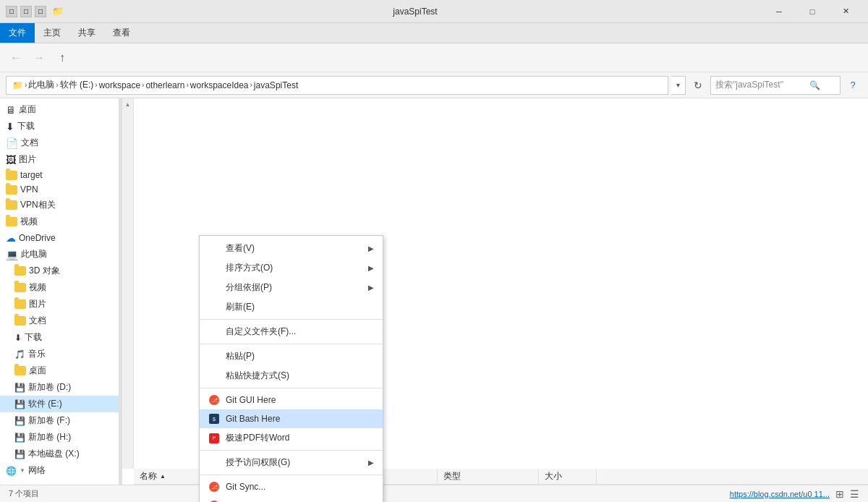 This screenshot has width=868, height=502. What do you see at coordinates (371, 249) in the screenshot?
I see `ctx-view-arrow: ▶` at bounding box center [371, 249].